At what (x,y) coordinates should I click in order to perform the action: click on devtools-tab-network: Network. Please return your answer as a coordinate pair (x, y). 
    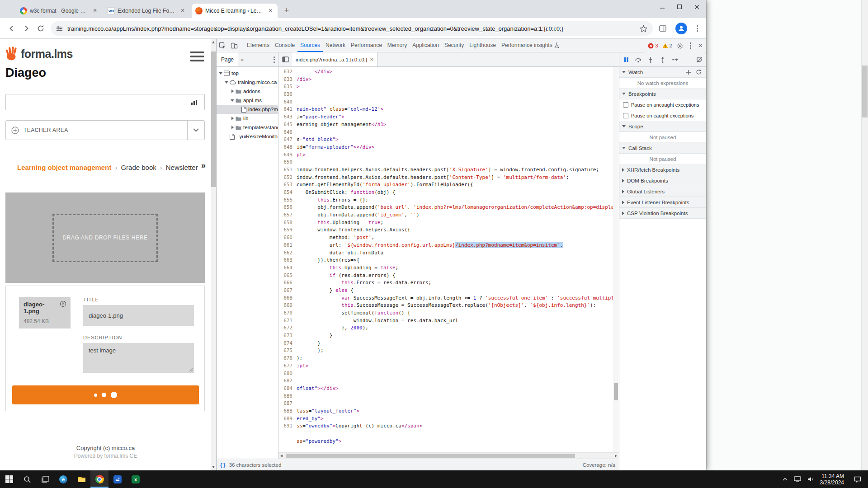
    Looking at the image, I should click on (335, 45).